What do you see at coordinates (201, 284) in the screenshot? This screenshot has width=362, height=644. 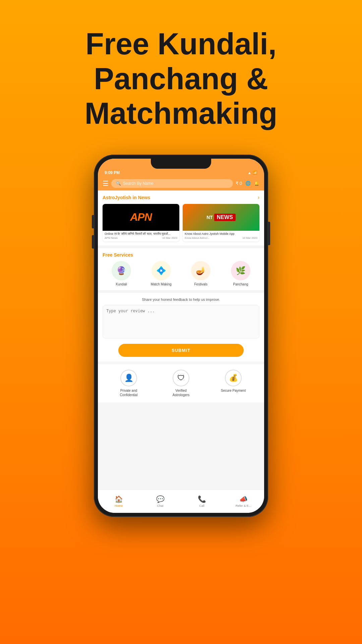 I see `festivals-label: Festivals` at bounding box center [201, 284].